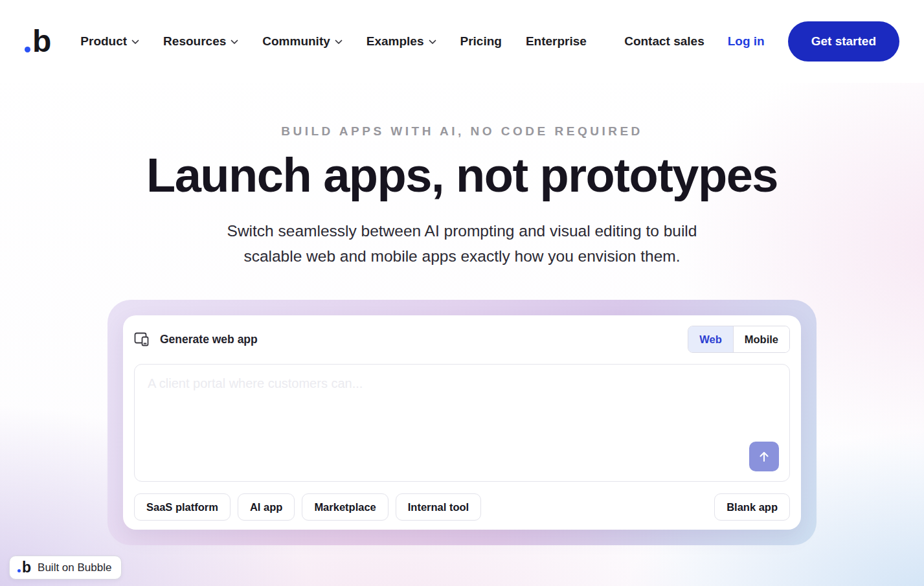 The width and height of the screenshot is (924, 586). Describe the element at coordinates (761, 41) in the screenshot. I see `nav-actions: Contact sales Log in Get started` at that location.